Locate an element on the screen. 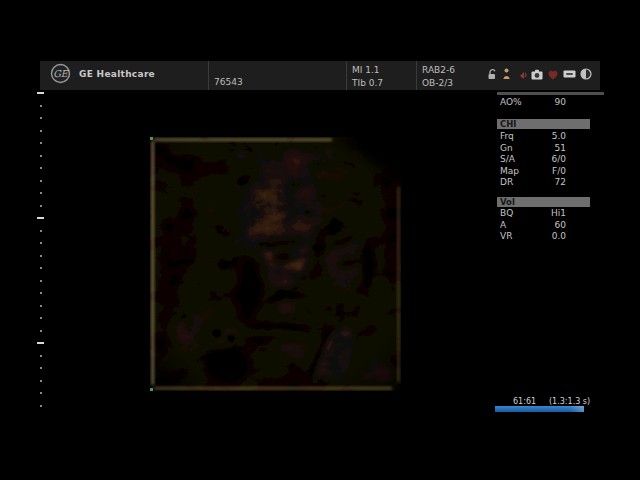 This screenshot has width=640, height=480. param-row-map: Map F/0 is located at coordinates (532, 172).